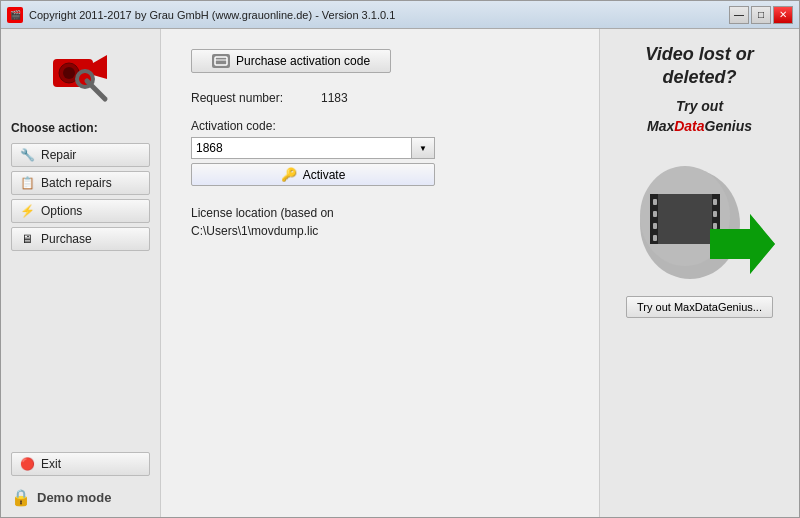 The width and height of the screenshot is (800, 518). I want to click on activation-section: Activation code: ▼ 🔑 Activate, so click(380, 152).